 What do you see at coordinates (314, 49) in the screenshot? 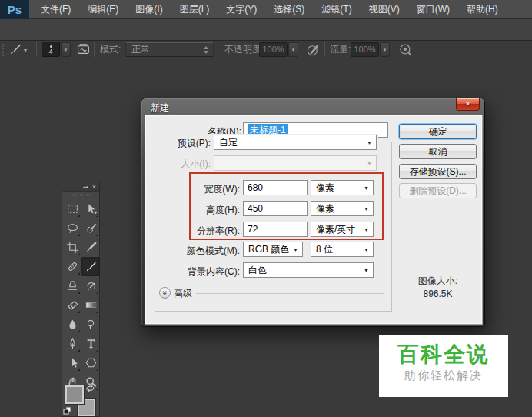
I see `pressure-opacity-icon` at bounding box center [314, 49].